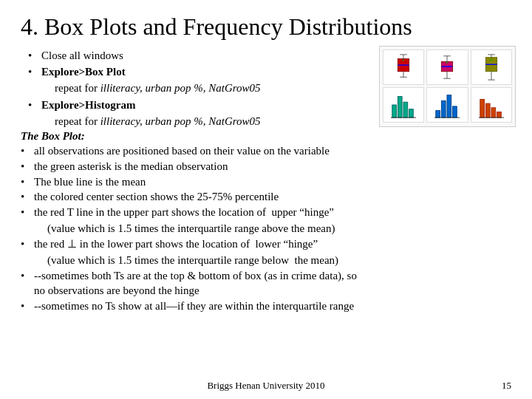 The height and width of the screenshot is (399, 532). I want to click on bp-bullet-7: • --sometimes both Ts are at the top & b…, so click(192, 284).